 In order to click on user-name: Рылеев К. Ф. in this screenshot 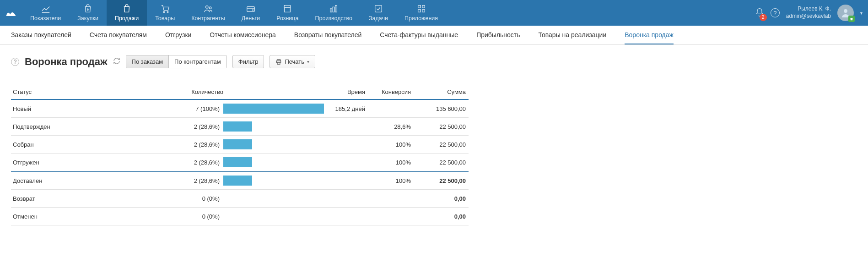, I will do `click(809, 9)`.